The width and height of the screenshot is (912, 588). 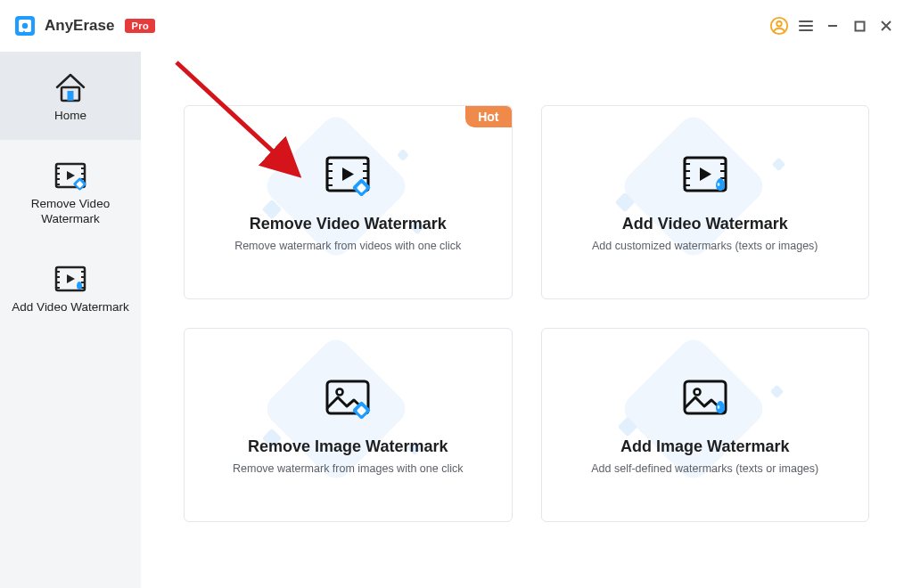 What do you see at coordinates (705, 397) in the screenshot?
I see `add-image-watermark-card-icon` at bounding box center [705, 397].